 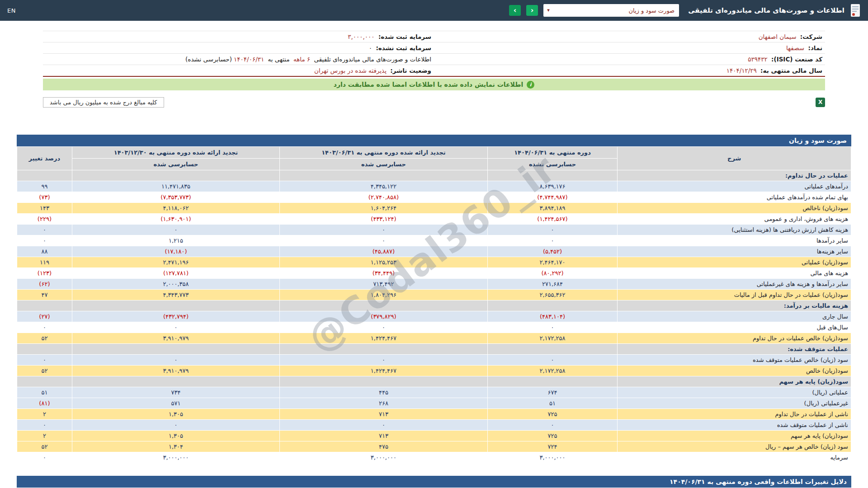 What do you see at coordinates (371, 48) in the screenshot?
I see `field-value: ۰` at bounding box center [371, 48].